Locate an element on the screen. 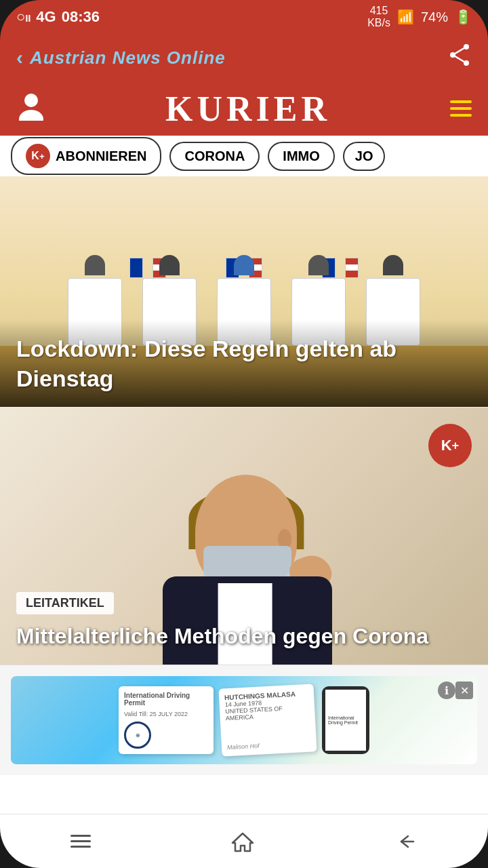 The height and width of the screenshot is (868, 488). nav-tabs: K+ ABONNIEREN CORONA IMMO JO is located at coordinates (244, 156).